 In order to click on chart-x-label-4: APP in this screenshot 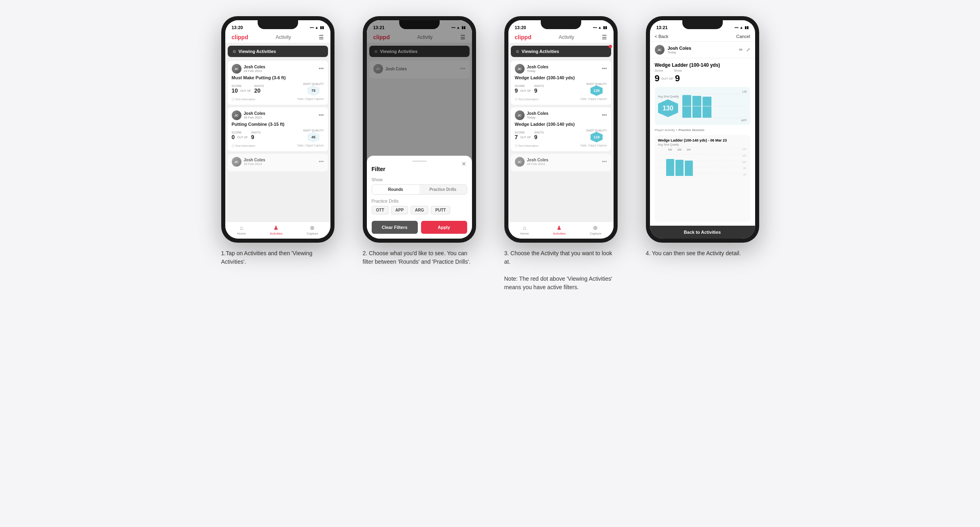, I will do `click(715, 121)`.